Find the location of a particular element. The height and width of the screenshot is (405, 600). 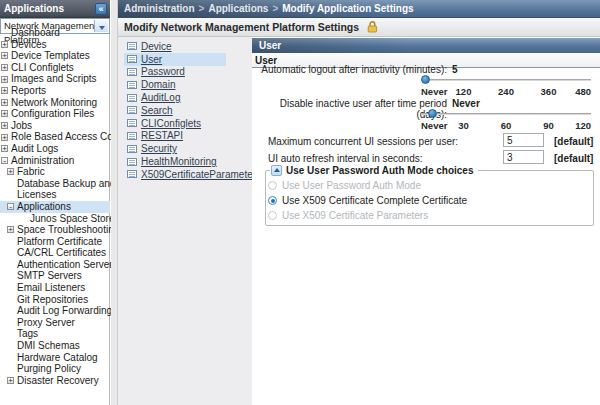

sidebar-item-disaster-recovery: +Disaster Recovery is located at coordinates (55, 381).